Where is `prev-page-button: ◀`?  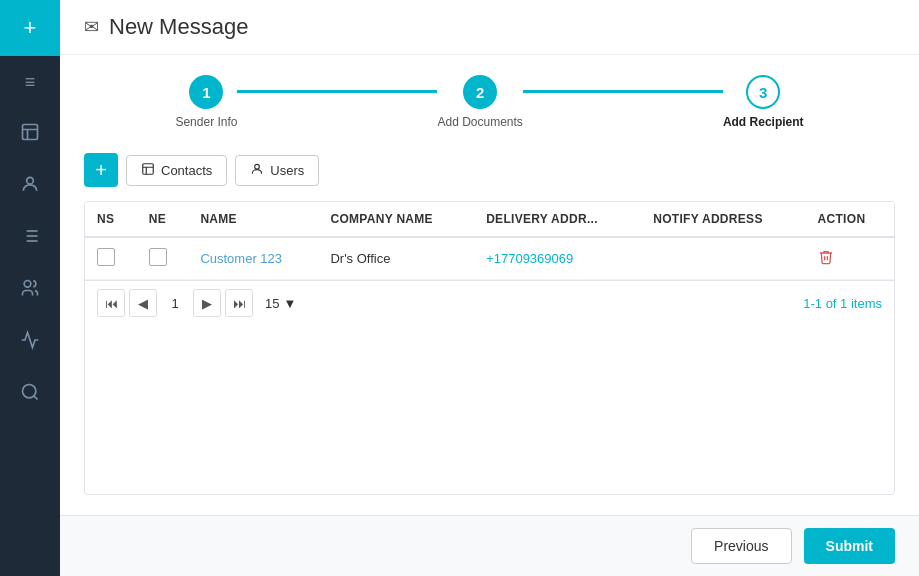
prev-page-button: ◀ is located at coordinates (143, 303).